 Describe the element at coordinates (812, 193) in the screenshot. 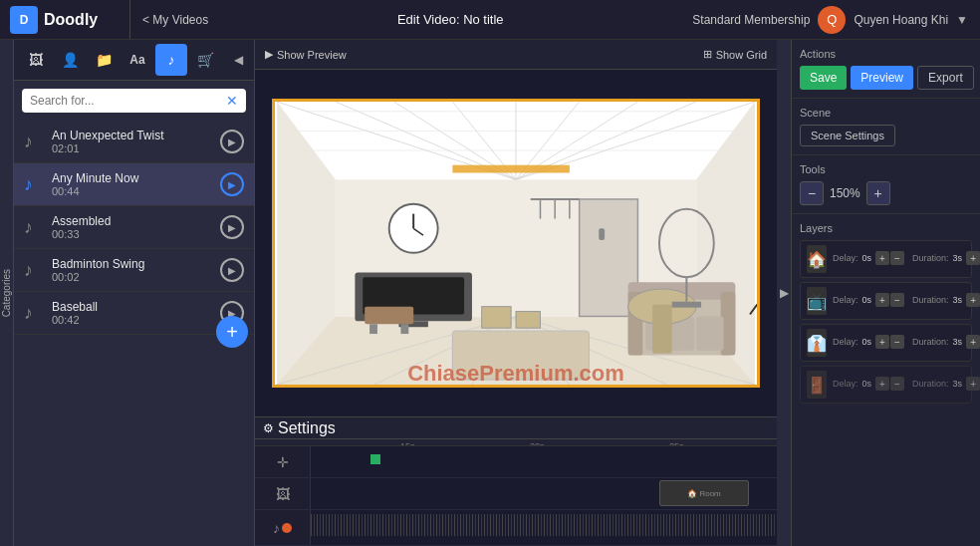

I see `zoom-out-button: −` at that location.